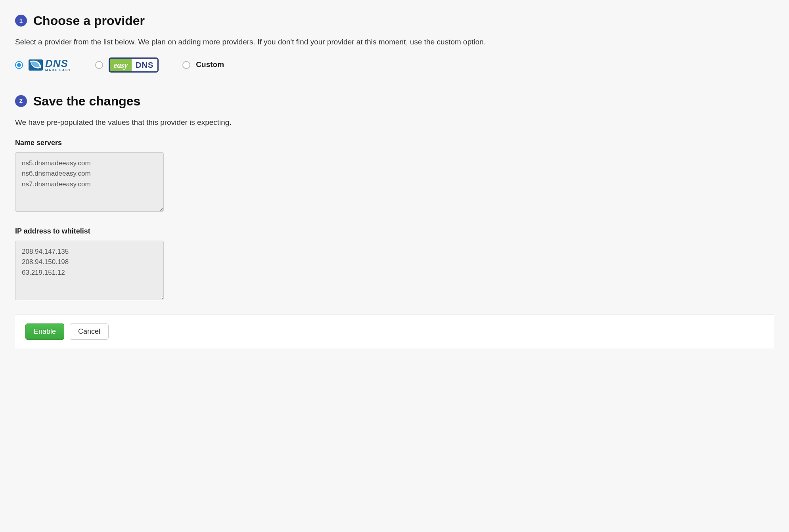 Image resolution: width=789 pixels, height=532 pixels. What do you see at coordinates (394, 143) in the screenshot?
I see `nameservers-label: Name servers` at bounding box center [394, 143].